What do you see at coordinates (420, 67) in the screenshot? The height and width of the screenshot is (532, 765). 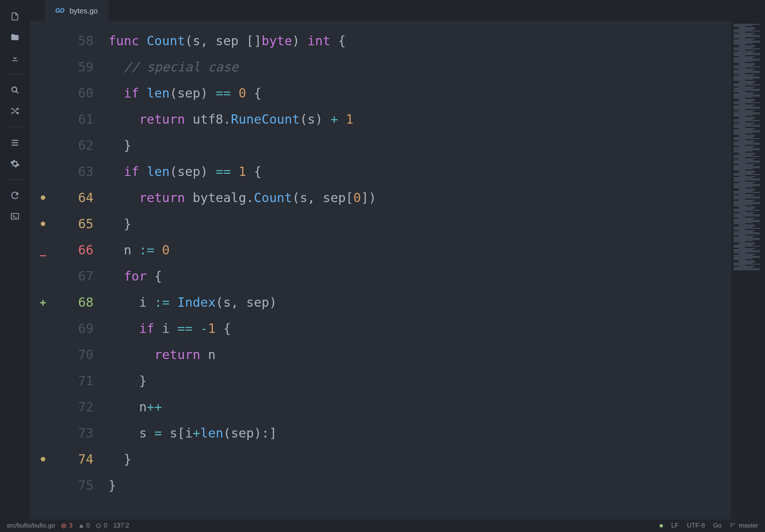 I see `code-line: // special case` at bounding box center [420, 67].